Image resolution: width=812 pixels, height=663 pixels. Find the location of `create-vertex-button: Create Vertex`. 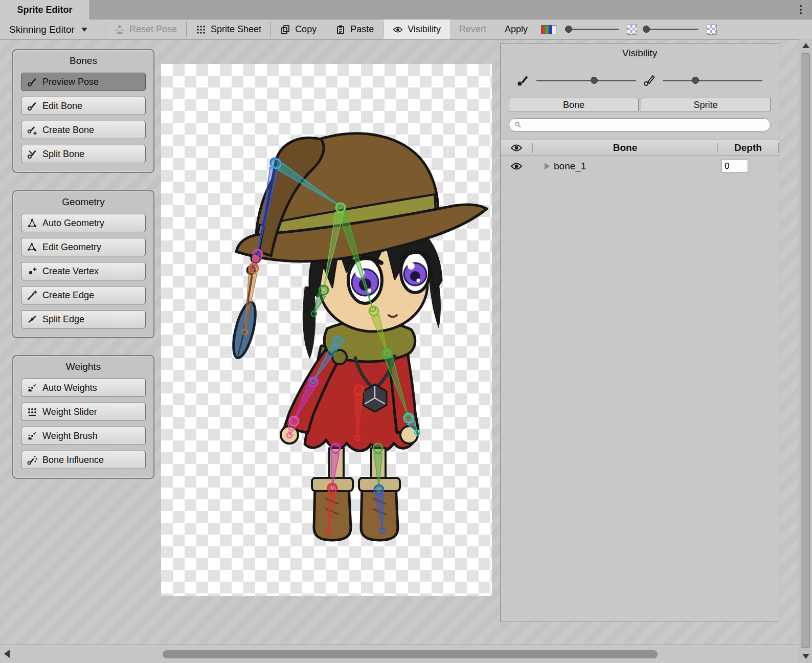

create-vertex-button: Create Vertex is located at coordinates (83, 271).